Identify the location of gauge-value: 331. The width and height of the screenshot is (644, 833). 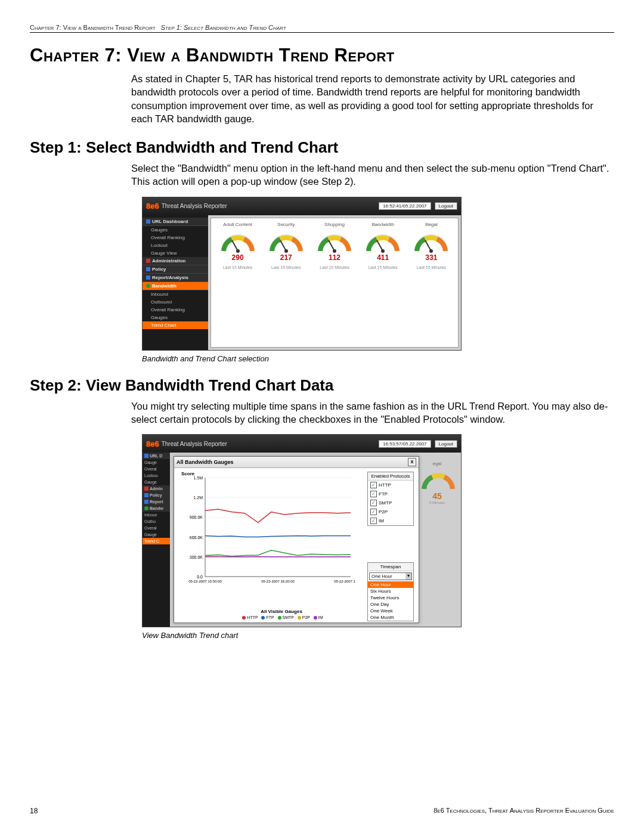
(431, 258).